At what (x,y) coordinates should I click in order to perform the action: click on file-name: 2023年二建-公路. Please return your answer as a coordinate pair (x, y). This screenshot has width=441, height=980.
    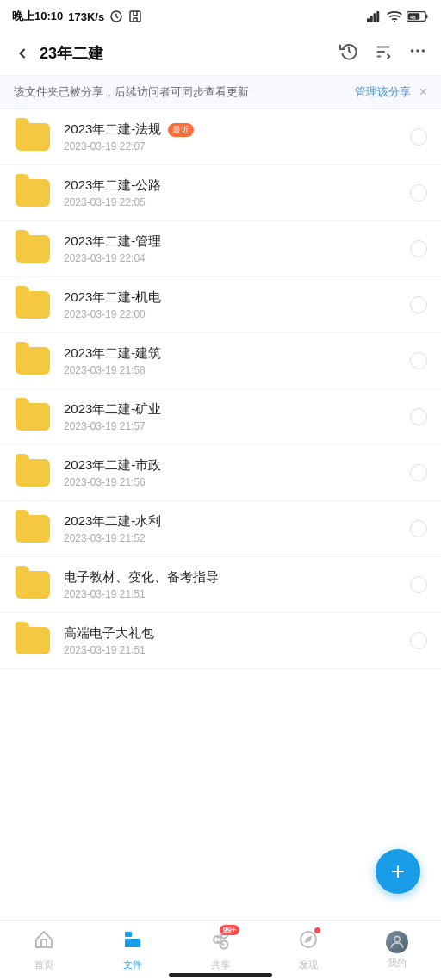
    Looking at the image, I should click on (233, 186).